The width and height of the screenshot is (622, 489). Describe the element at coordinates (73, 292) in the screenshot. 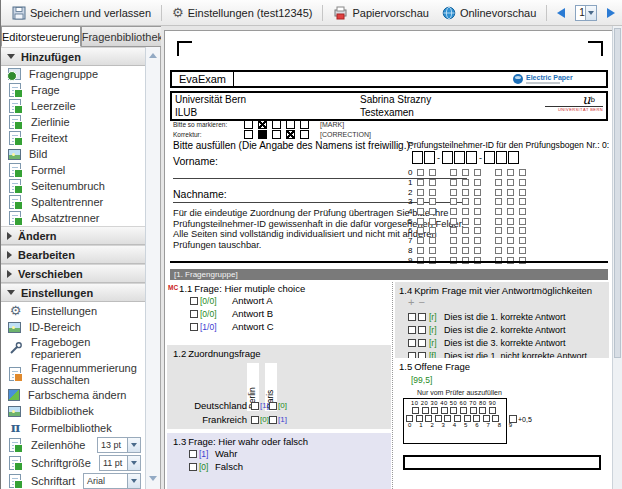

I see `section-header-einstellungen: Einstellungen` at that location.